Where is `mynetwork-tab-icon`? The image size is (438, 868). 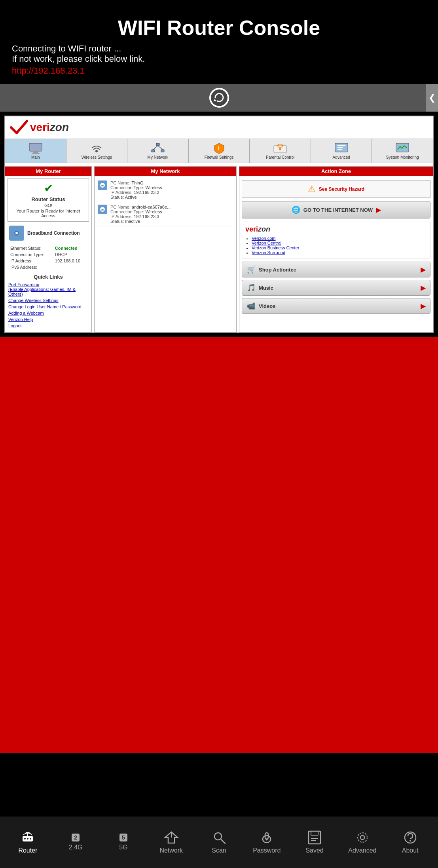 mynetwork-tab-icon is located at coordinates (158, 148).